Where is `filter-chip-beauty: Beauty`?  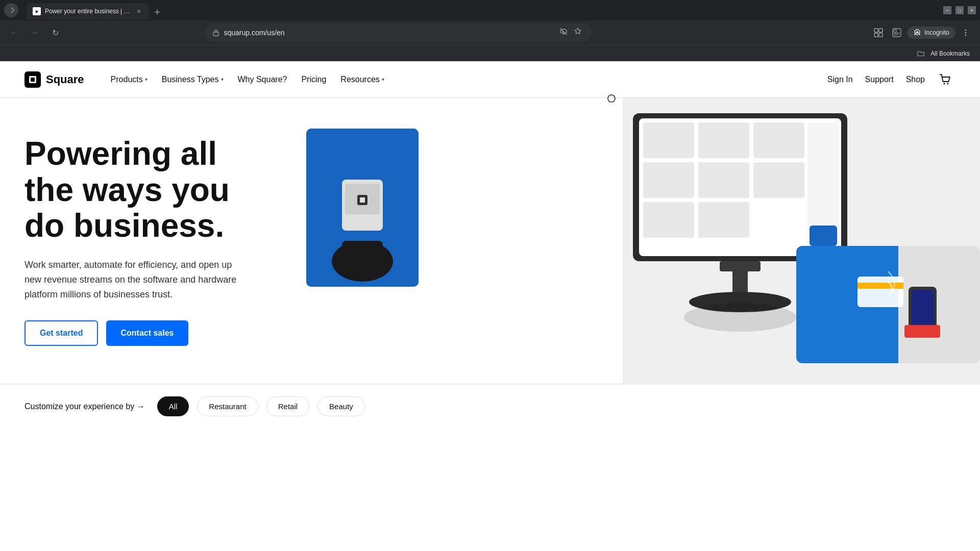 filter-chip-beauty: Beauty is located at coordinates (341, 406).